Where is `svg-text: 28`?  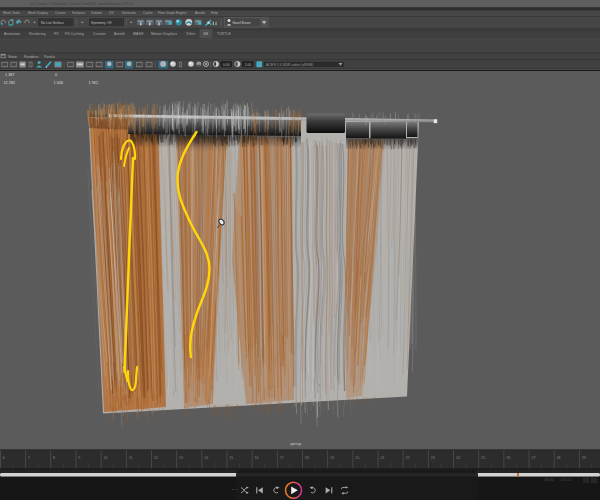
svg-text: 28 is located at coordinates (559, 458).